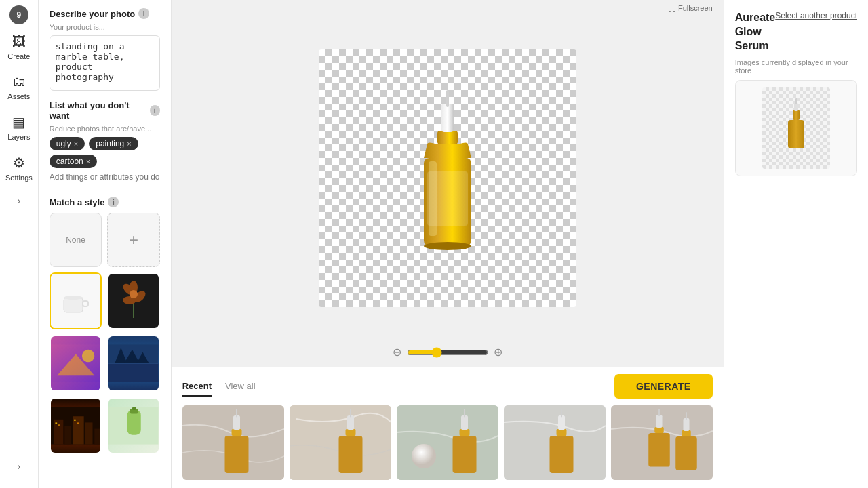  What do you see at coordinates (104, 177) in the screenshot?
I see `dont-want-input` at bounding box center [104, 177].